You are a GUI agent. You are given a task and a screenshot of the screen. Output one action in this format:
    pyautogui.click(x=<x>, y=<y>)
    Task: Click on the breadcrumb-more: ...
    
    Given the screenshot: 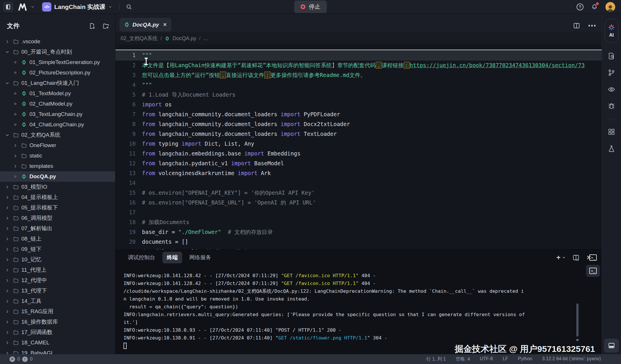 What is the action you would take?
    pyautogui.click(x=205, y=39)
    